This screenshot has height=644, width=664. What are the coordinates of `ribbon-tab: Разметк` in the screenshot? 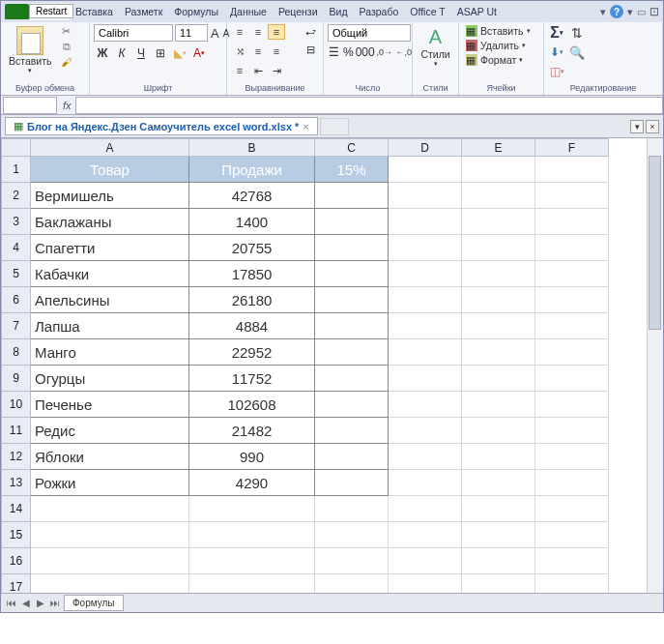 It's located at (143, 12).